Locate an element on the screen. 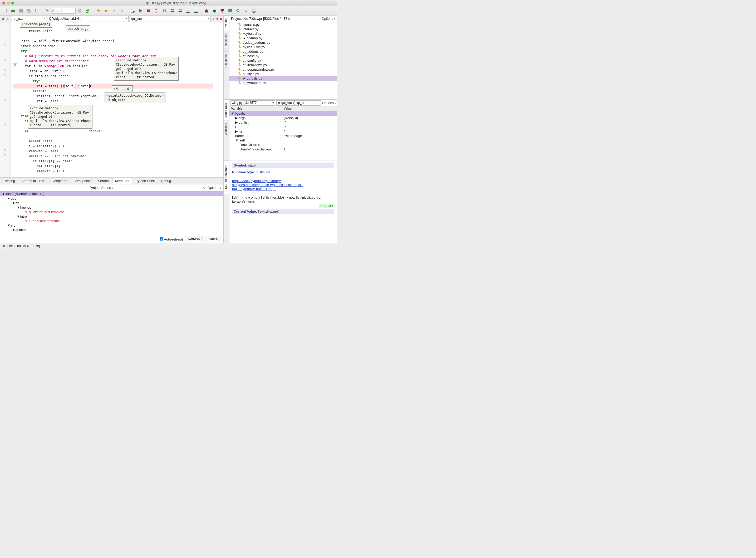 The image size is (756, 558). project-file-item: qt_base.py is located at coordinates (283, 56).